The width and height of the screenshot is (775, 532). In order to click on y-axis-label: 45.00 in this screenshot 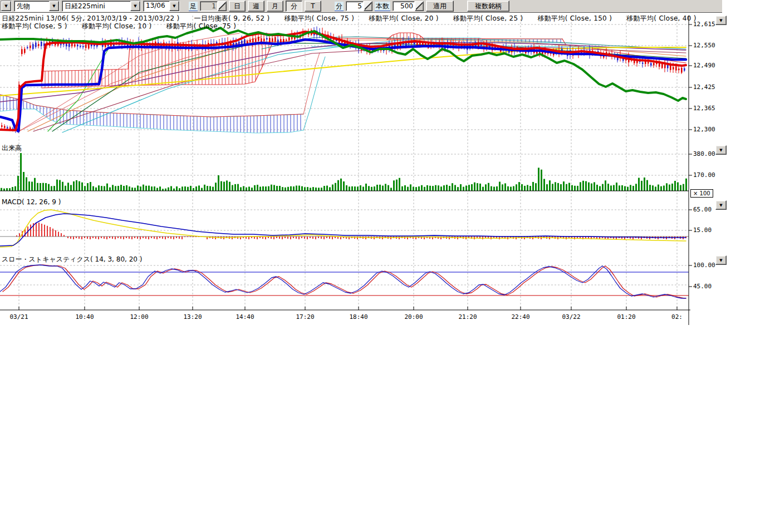, I will do `click(703, 286)`.